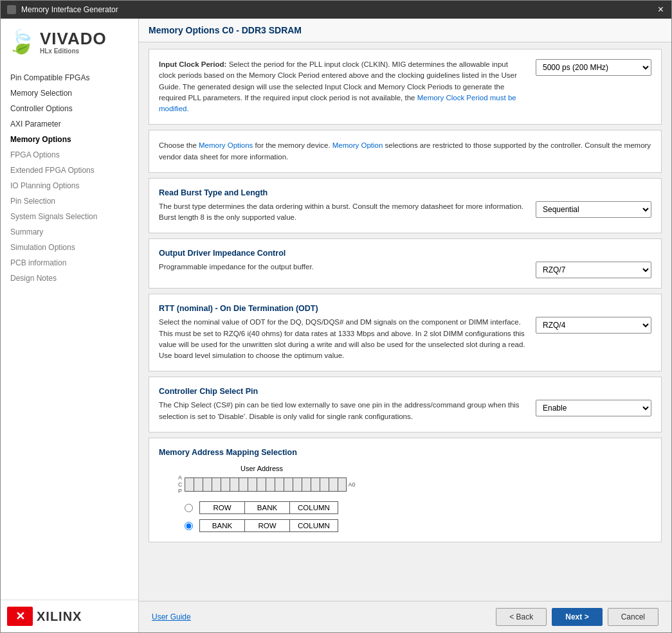 The height and width of the screenshot is (633, 672). What do you see at coordinates (633, 617) in the screenshot?
I see `cancel-button: Cancel` at bounding box center [633, 617].